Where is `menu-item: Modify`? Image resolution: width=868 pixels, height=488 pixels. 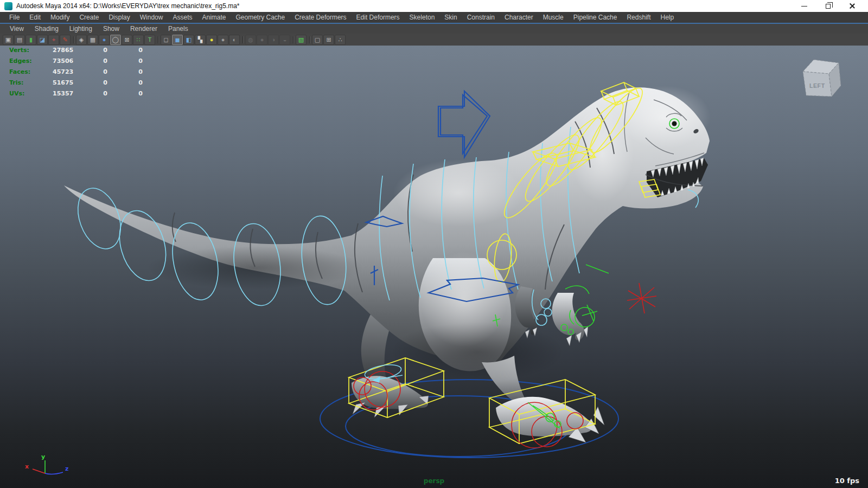
menu-item: Modify is located at coordinates (60, 17).